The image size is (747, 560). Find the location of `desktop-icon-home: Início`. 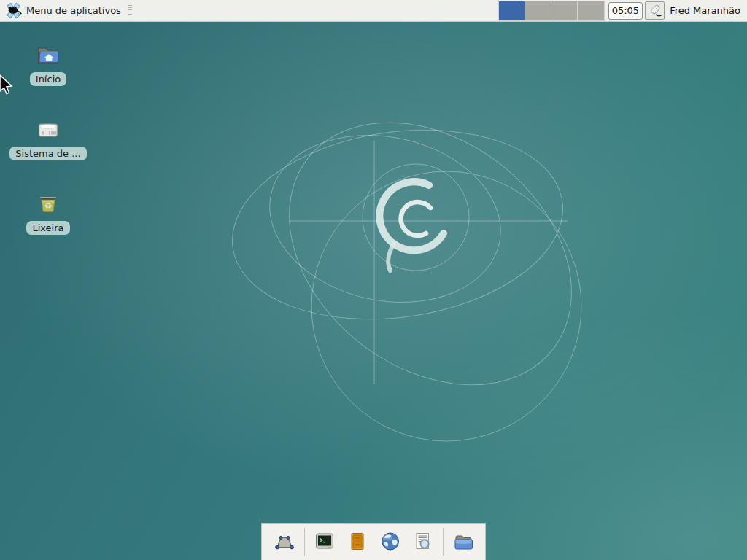

desktop-icon-home: Início is located at coordinates (48, 64).